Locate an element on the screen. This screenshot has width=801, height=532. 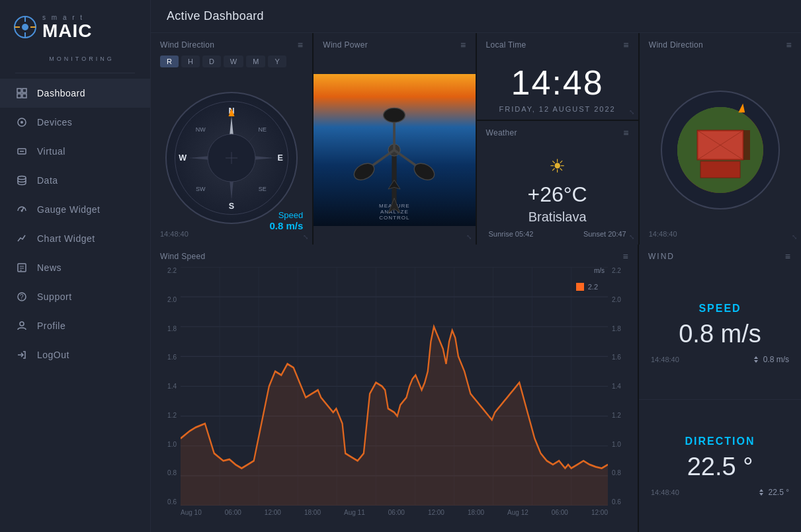
sidebar-news-label: News is located at coordinates (49, 268).